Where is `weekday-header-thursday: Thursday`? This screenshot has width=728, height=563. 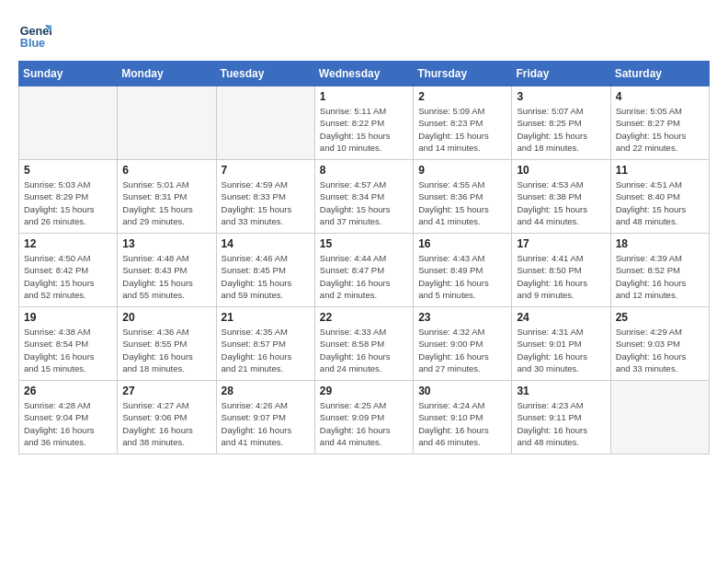 weekday-header-thursday: Thursday is located at coordinates (463, 74).